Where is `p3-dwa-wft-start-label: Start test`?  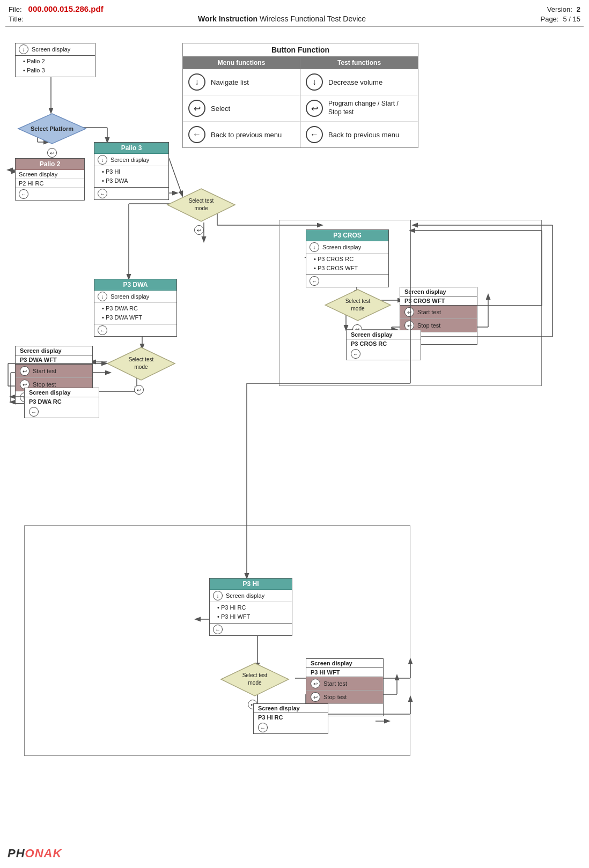 p3-dwa-wft-start-label: Start test is located at coordinates (45, 371).